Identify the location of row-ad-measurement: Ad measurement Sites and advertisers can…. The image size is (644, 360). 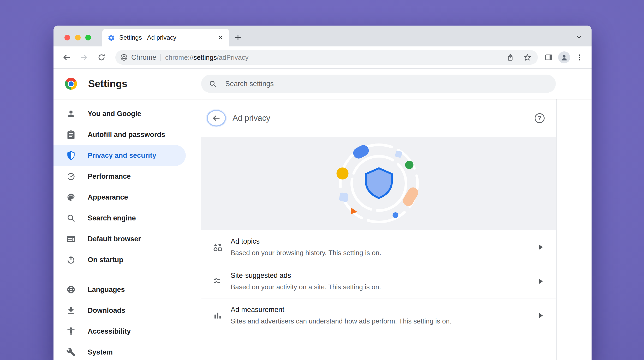
(379, 315).